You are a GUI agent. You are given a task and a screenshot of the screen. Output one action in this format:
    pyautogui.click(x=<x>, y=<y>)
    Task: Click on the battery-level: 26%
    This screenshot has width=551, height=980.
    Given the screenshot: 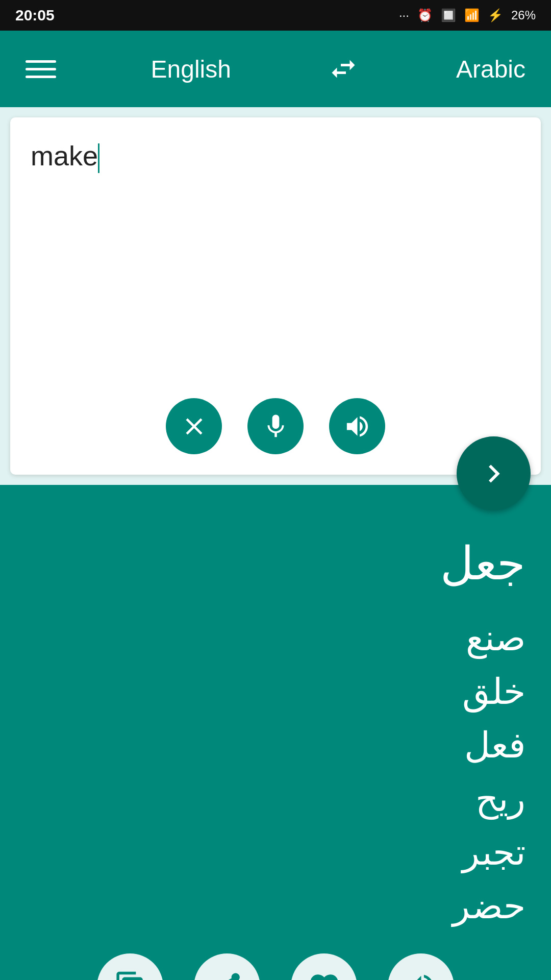 What is the action you would take?
    pyautogui.click(x=523, y=15)
    